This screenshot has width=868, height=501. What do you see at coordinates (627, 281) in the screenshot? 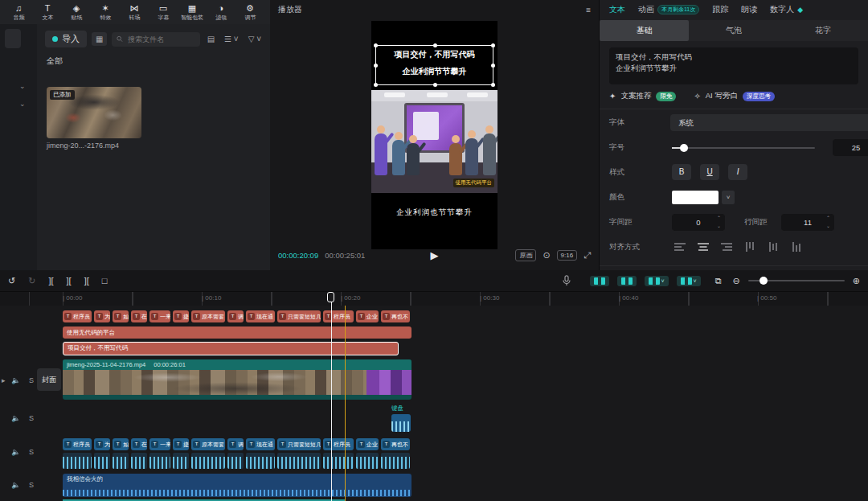
I see `link-preview-button` at bounding box center [627, 281].